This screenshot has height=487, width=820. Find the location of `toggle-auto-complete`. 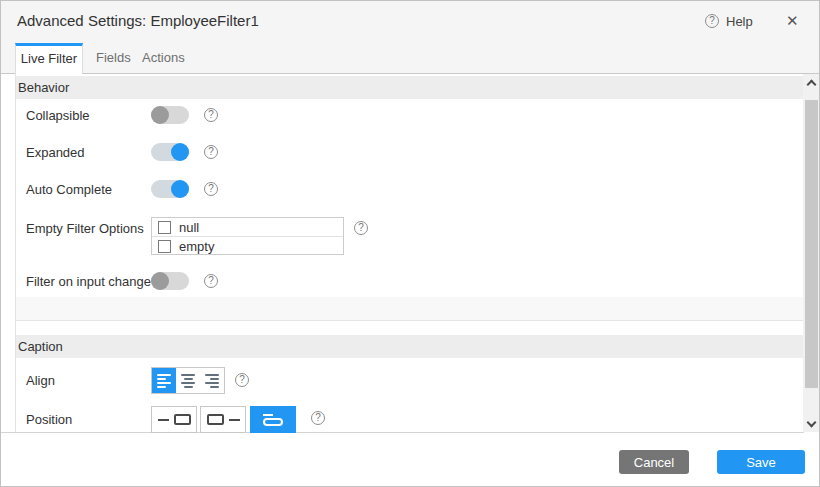

toggle-auto-complete is located at coordinates (170, 189).